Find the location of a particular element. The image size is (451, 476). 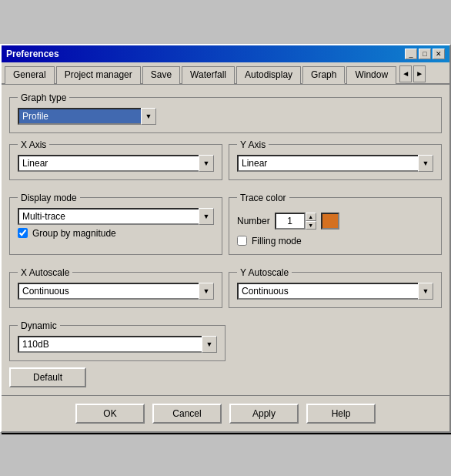

tab-waterfall: Waterfall is located at coordinates (208, 75).